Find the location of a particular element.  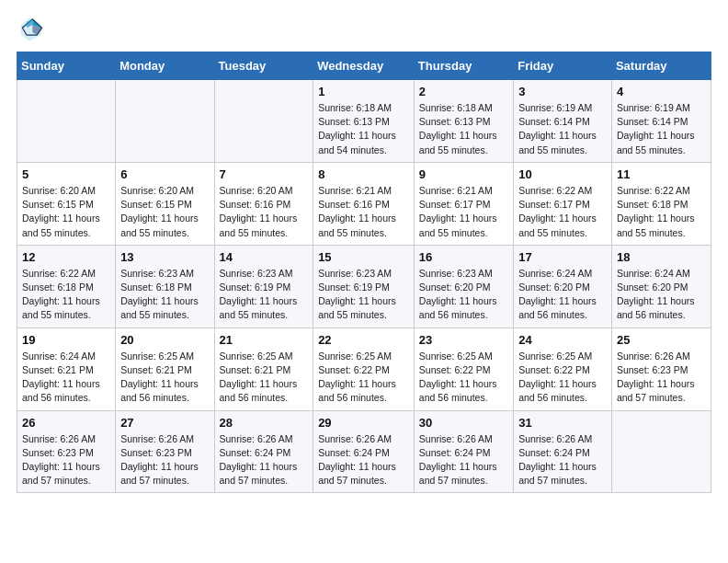

calendar-cell: 12Sunrise: 6:22 AMSunset: 6:18 PMDayligh… is located at coordinates (66, 286).